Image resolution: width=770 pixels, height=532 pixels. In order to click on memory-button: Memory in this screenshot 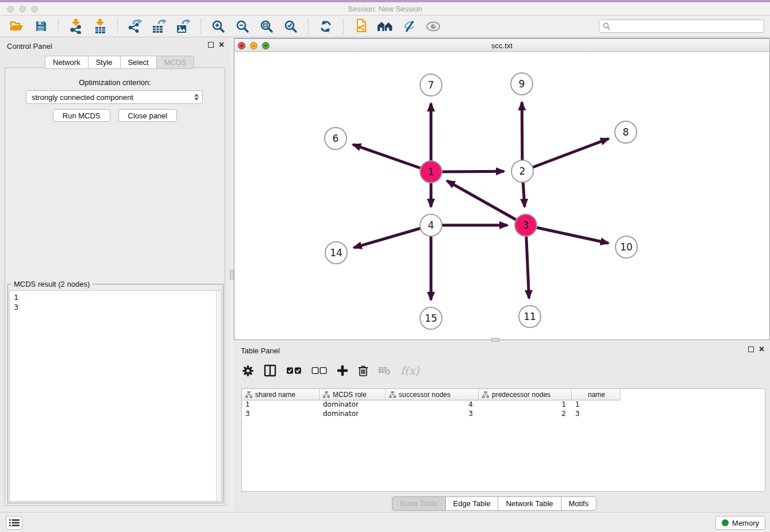, I will do `click(740, 523)`.